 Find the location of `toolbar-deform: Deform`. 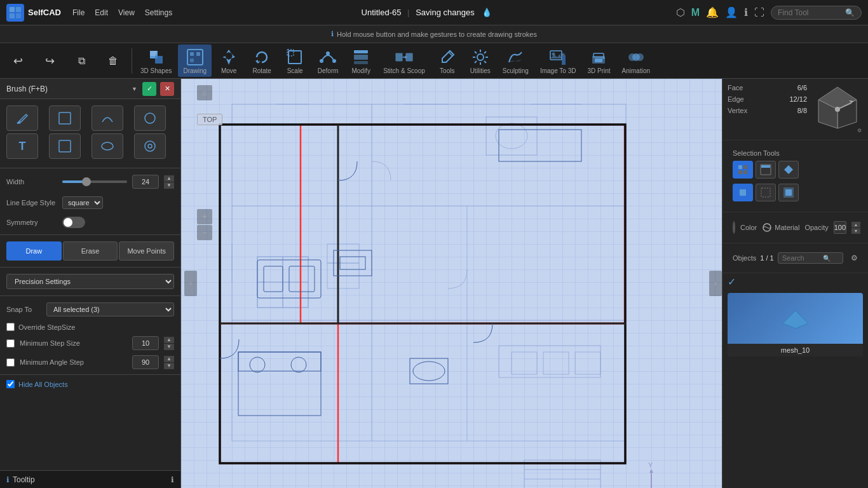

toolbar-deform: Deform is located at coordinates (328, 61).